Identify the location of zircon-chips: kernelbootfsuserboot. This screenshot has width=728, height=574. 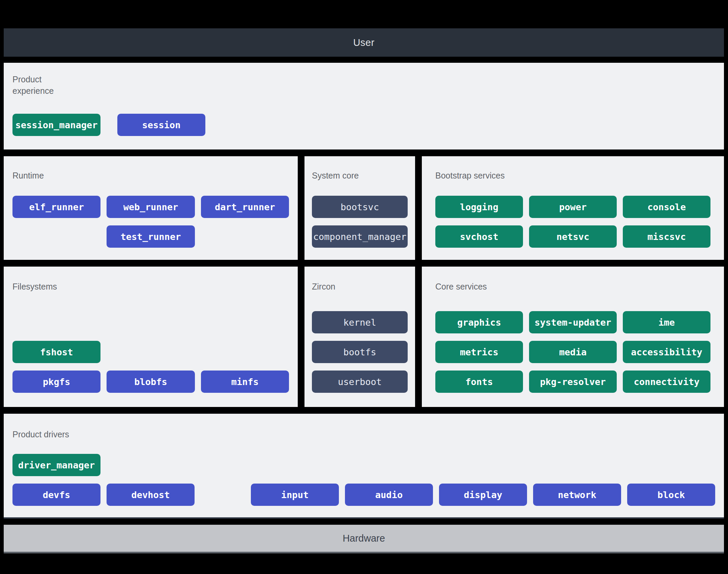
(360, 352).